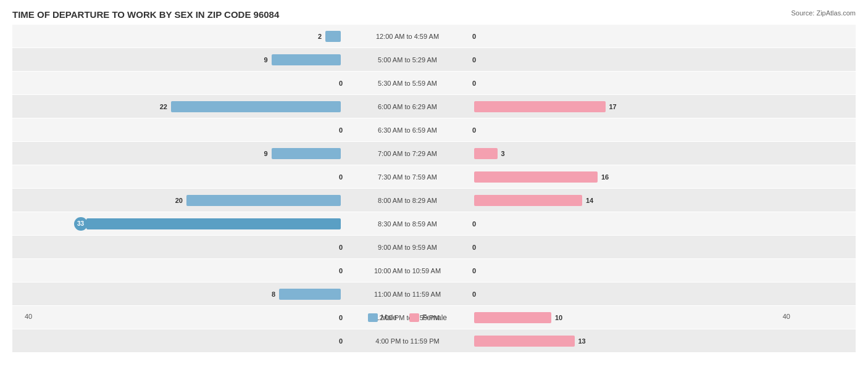 The image size is (868, 367). Describe the element at coordinates (407, 154) in the screenshot. I see `time-label: 7:00 AM to 7:29 AM` at that location.